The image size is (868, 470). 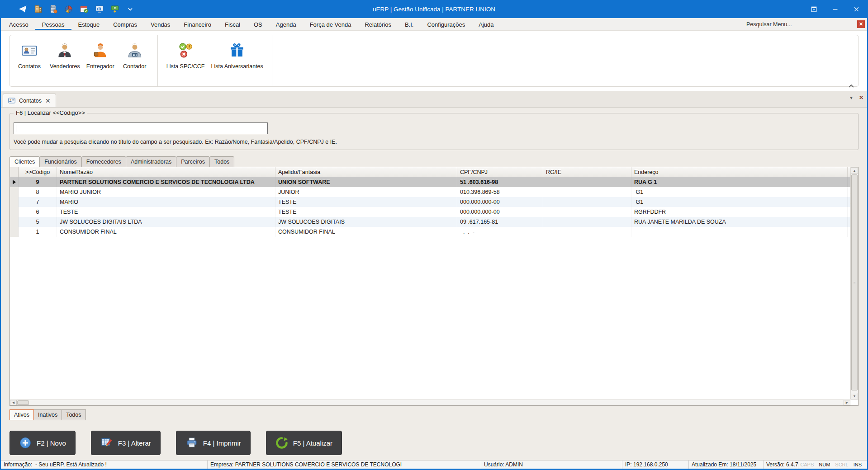 What do you see at coordinates (12, 100) in the screenshot?
I see `contact-card-icon` at bounding box center [12, 100].